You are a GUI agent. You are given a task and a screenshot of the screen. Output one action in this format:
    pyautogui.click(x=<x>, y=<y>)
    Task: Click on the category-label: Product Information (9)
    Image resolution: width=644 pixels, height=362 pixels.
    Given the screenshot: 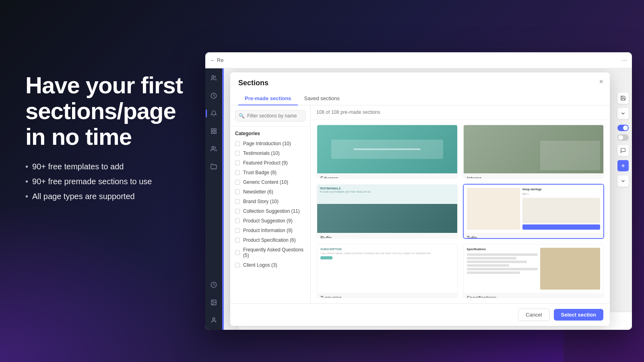 What is the action you would take?
    pyautogui.click(x=268, y=230)
    